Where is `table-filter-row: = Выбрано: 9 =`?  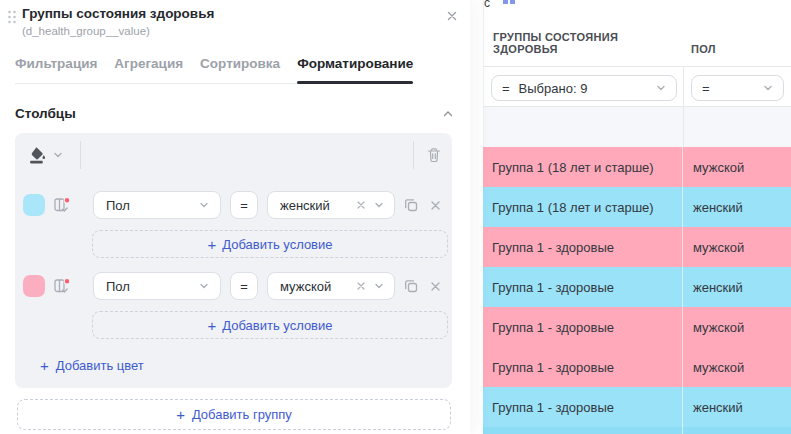 table-filter-row: = Выбрано: 9 = is located at coordinates (637, 87).